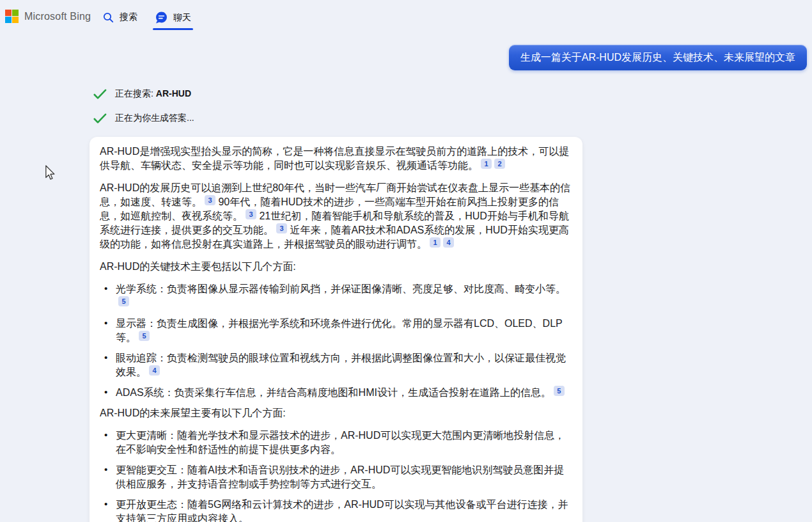 The width and height of the screenshot is (812, 522). I want to click on answer-text: ADAS系统：负责采集行车信息，并结合高精度地图和HMI设计，生成适合投射在道路…, so click(334, 393).